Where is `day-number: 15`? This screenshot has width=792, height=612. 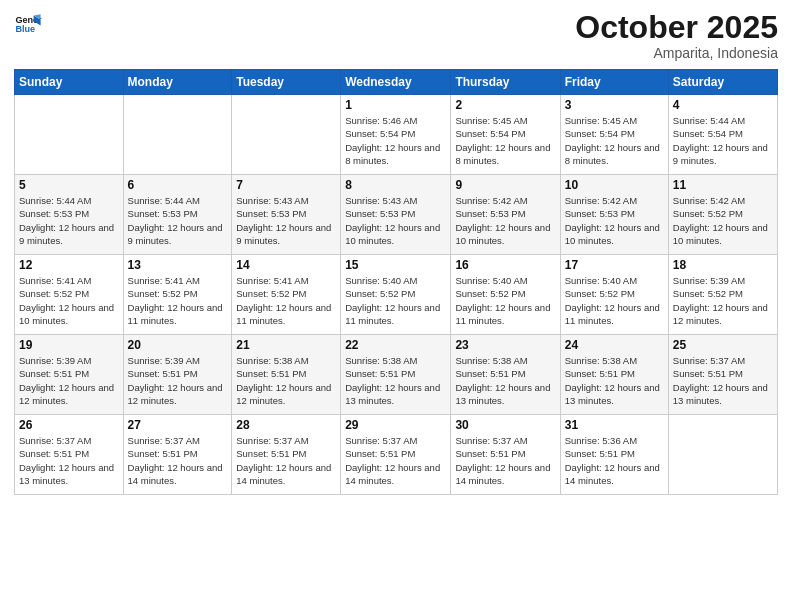
day-number: 15 is located at coordinates (396, 265).